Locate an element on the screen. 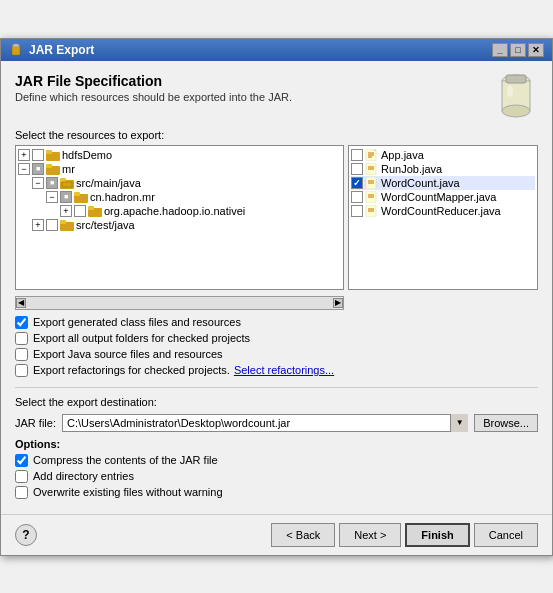  cb-hdfsdemo is located at coordinates (38, 155).